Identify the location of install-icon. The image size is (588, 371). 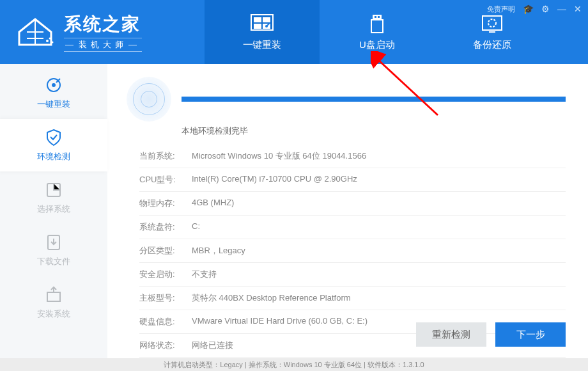
(54, 295).